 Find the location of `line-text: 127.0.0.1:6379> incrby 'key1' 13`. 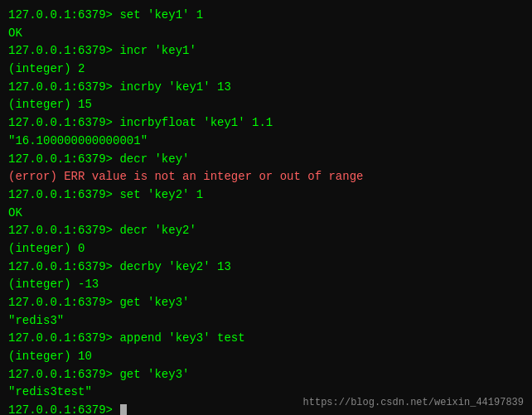

line-text: 127.0.0.1:6379> incrby 'key1' 13 is located at coordinates (119, 87).